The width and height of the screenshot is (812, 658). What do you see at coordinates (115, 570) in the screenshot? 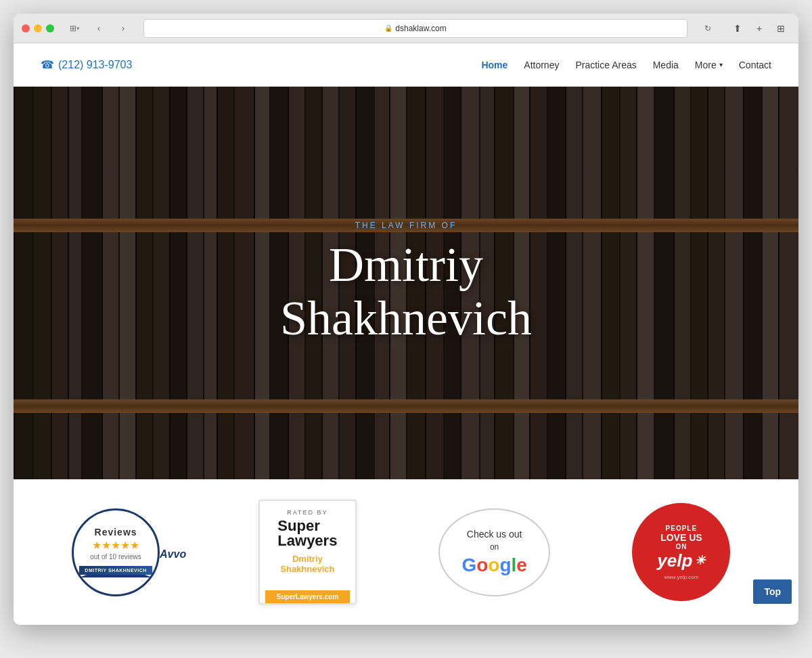
I see `avvo-name-ribbon: DMITRIY SHAKHNEVICH` at bounding box center [115, 570].